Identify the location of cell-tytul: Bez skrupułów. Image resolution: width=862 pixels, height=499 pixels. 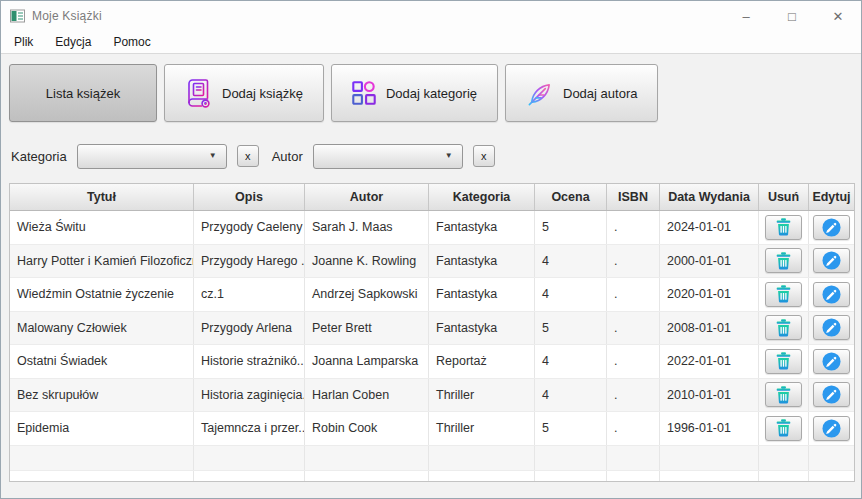
(102, 396).